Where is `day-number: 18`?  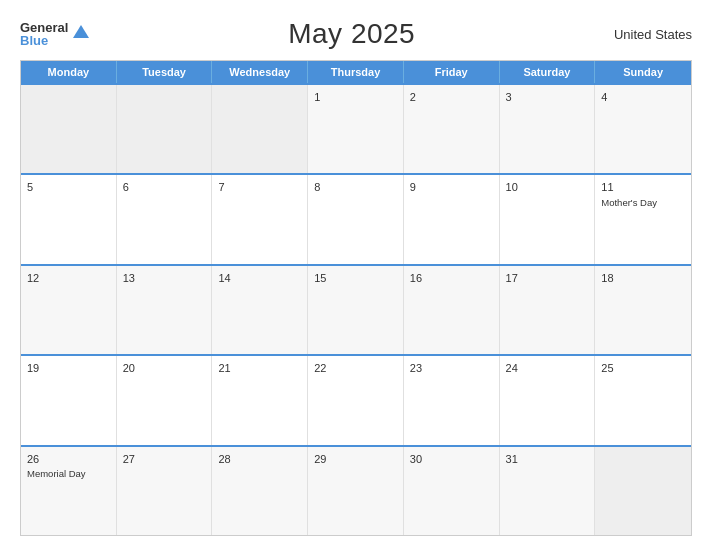 day-number: 18 is located at coordinates (643, 278).